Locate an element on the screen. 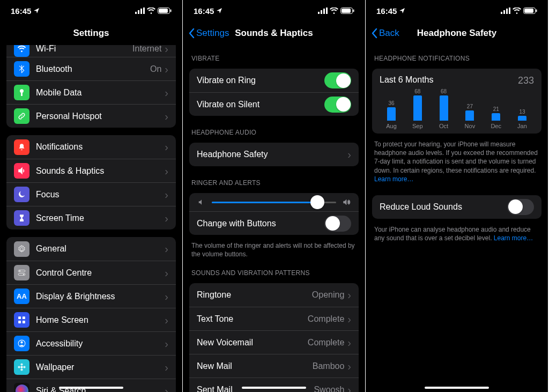  sound-pattern-row: Sent Mail Swoosh › is located at coordinates (274, 385).